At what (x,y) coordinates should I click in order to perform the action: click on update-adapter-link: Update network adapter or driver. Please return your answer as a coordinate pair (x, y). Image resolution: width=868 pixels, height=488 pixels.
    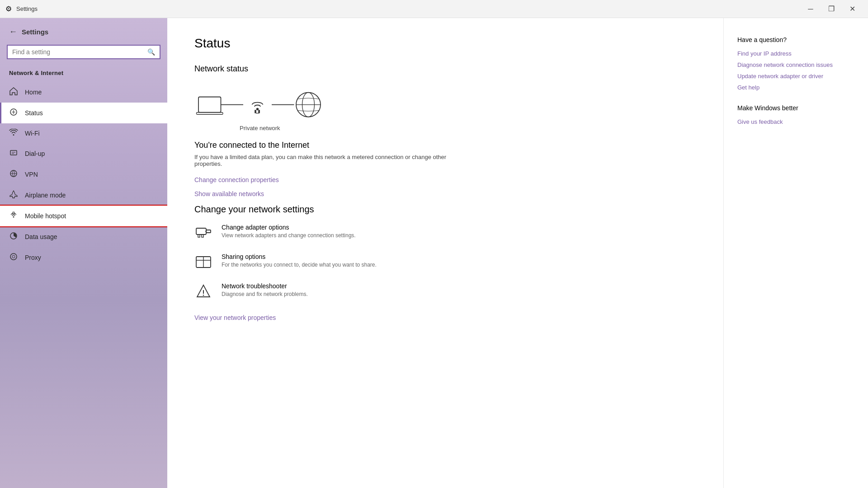
    Looking at the image, I should click on (780, 76).